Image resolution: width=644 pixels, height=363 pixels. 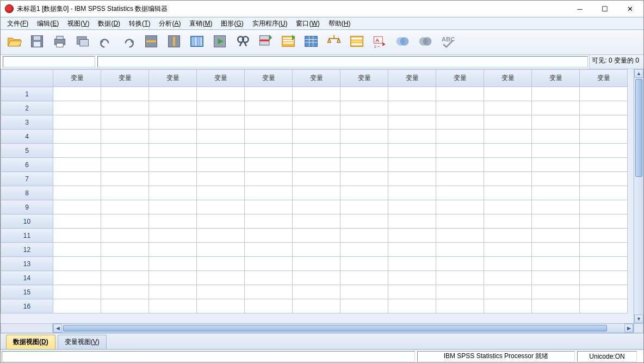 I want to click on variables-button, so click(x=197, y=42).